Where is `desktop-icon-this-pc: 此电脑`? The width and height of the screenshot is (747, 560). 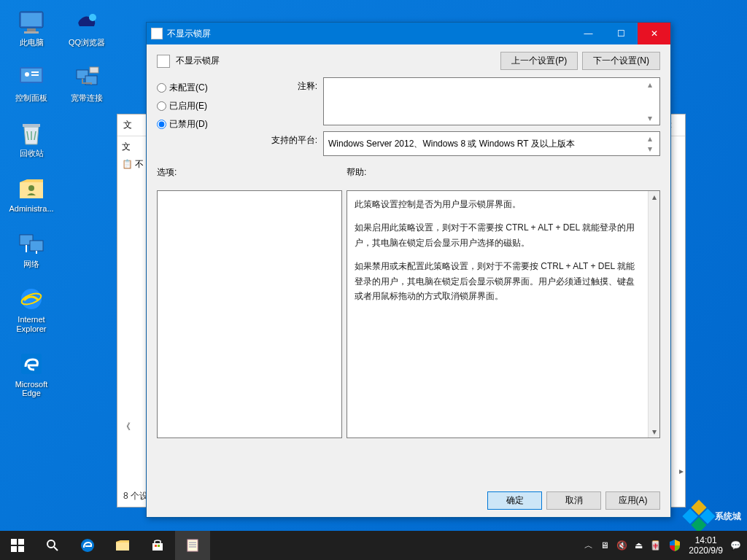 desktop-icon-this-pc: 此电脑 is located at coordinates (31, 27).